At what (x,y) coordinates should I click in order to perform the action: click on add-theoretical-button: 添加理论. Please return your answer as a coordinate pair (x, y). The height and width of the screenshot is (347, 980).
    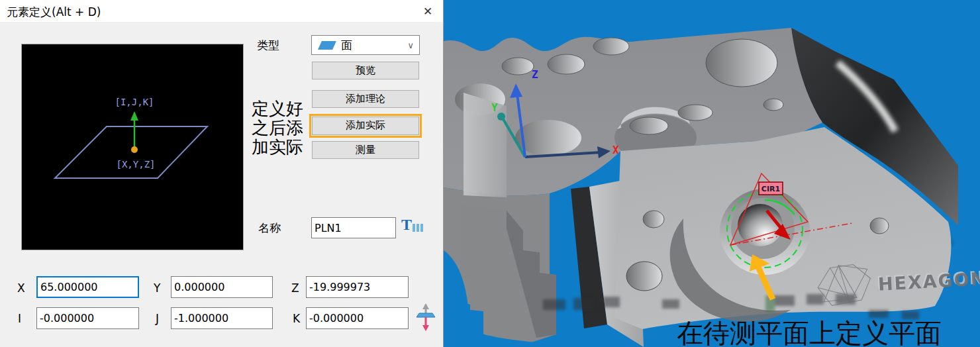
    Looking at the image, I should click on (366, 99).